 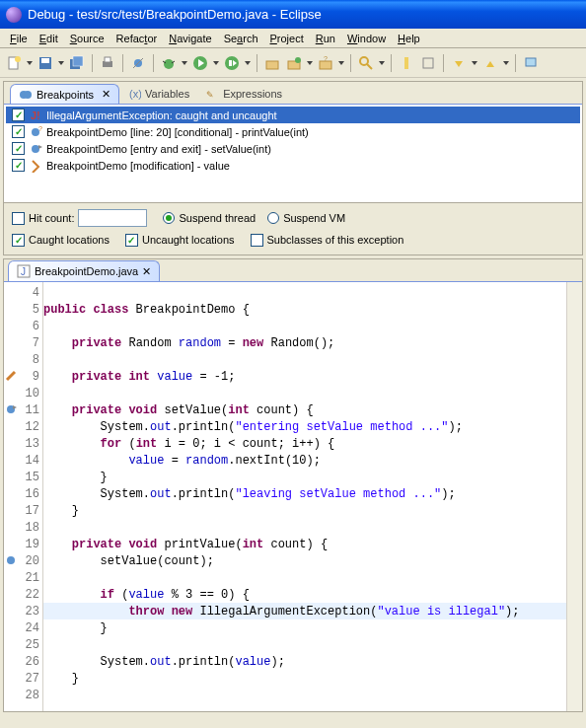 I want to click on menu-navigate: Navigate, so click(x=189, y=38).